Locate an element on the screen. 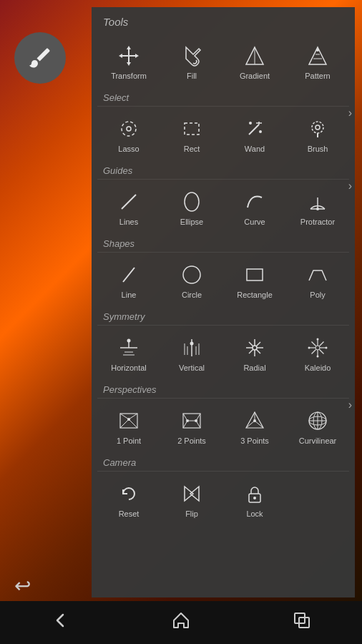 Image resolution: width=362 pixels, height=644 pixels. section-perspectives: › 1 Point is located at coordinates (223, 426).